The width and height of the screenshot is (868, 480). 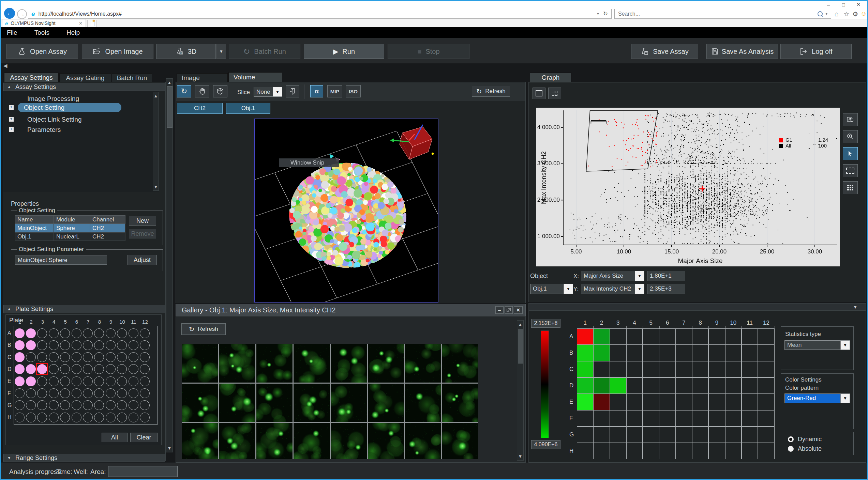 I want to click on layout-single-button, so click(x=539, y=93).